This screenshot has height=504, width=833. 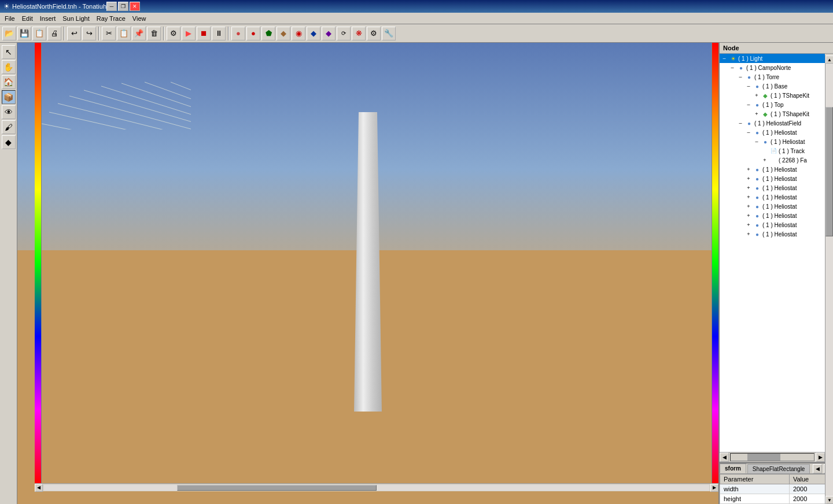 I want to click on tool9-button: ❋, so click(x=359, y=34).